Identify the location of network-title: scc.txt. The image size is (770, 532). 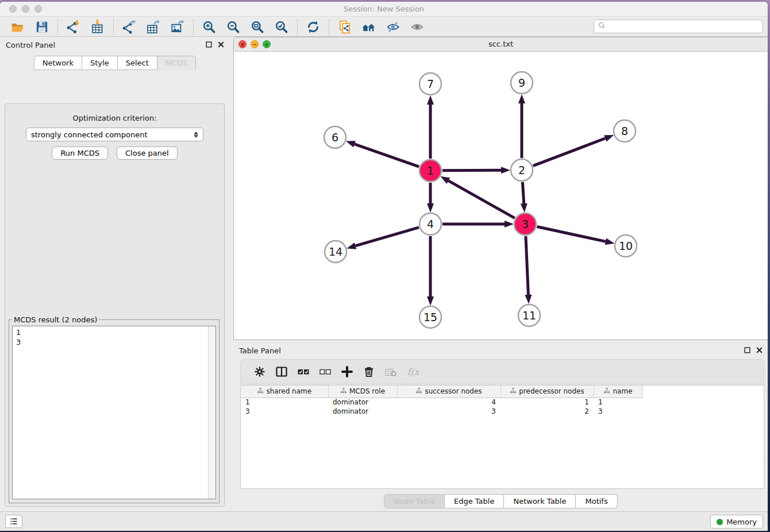
(501, 44).